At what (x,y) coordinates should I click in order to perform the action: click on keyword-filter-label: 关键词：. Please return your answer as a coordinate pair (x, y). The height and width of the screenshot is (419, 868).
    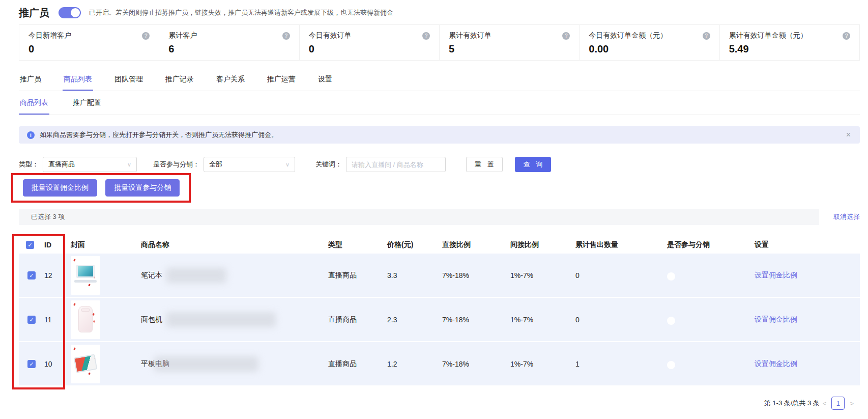
    Looking at the image, I should click on (329, 164).